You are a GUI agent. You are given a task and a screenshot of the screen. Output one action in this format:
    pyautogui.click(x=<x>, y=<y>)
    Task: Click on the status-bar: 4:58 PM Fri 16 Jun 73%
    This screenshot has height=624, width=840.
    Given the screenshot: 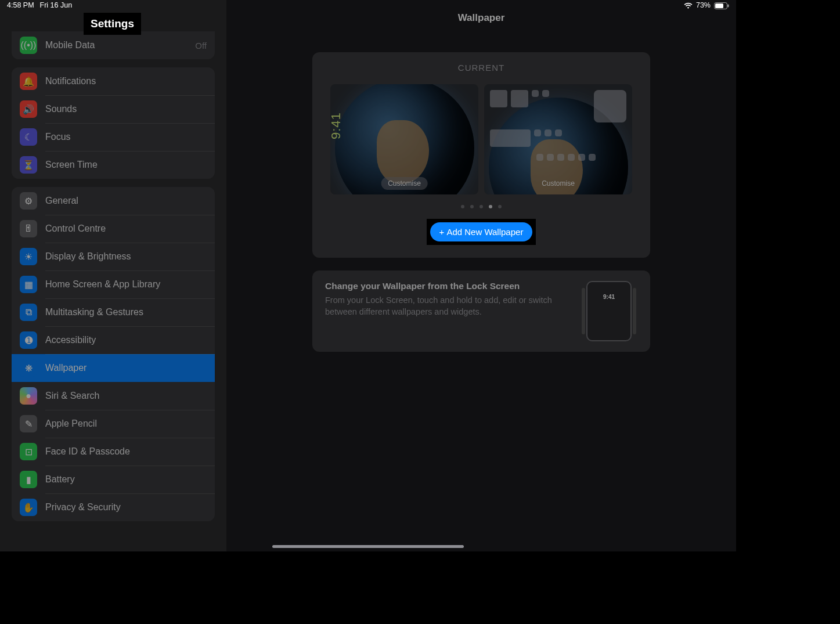 What is the action you would take?
    pyautogui.click(x=368, y=5)
    